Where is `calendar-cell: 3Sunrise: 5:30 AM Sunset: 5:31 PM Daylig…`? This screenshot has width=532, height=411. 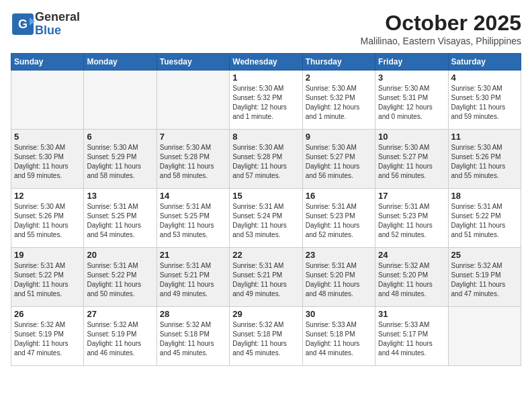
calendar-cell: 3Sunrise: 5:30 AM Sunset: 5:31 PM Daylig… is located at coordinates (412, 100).